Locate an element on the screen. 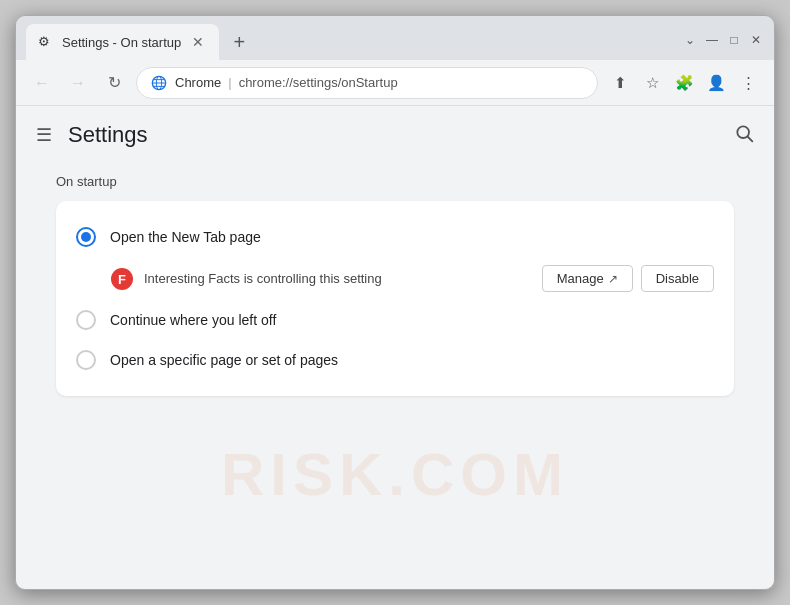 The image size is (790, 605). forward-button: → is located at coordinates (78, 83).